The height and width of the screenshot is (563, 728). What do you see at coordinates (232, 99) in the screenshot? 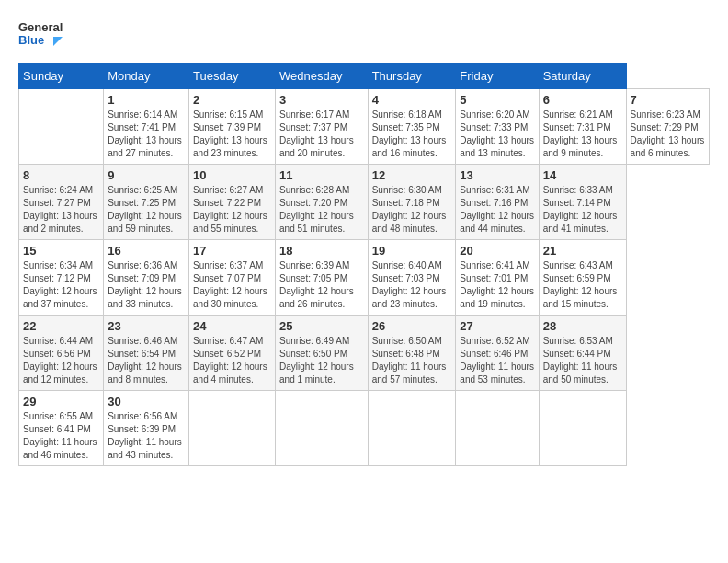
I see `day-number: 2` at bounding box center [232, 99].